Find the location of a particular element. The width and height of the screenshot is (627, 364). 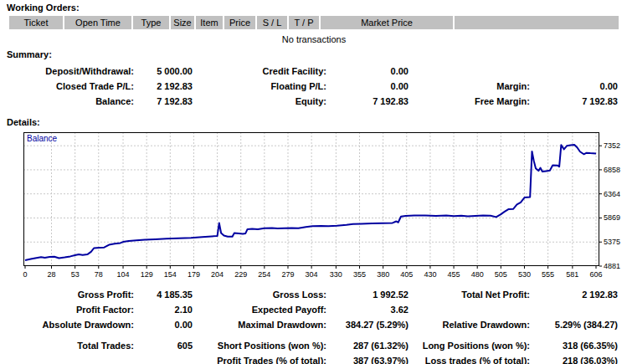

summary-label: Balance: is located at coordinates (67, 101).